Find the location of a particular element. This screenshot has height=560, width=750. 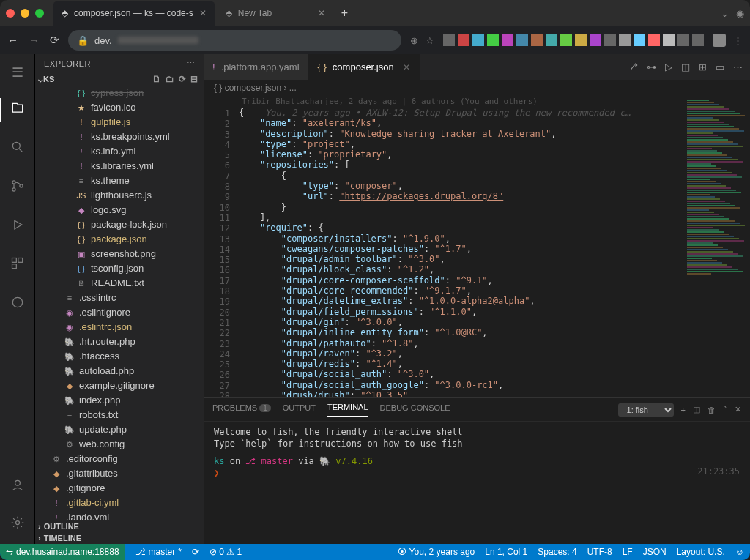

status-spaces: Spaces: 4 is located at coordinates (557, 552).